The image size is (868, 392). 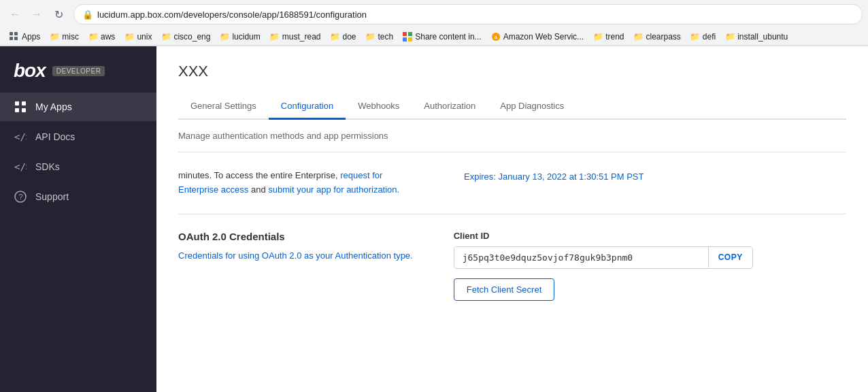 I want to click on lock-icon: 🔒, so click(x=88, y=15).